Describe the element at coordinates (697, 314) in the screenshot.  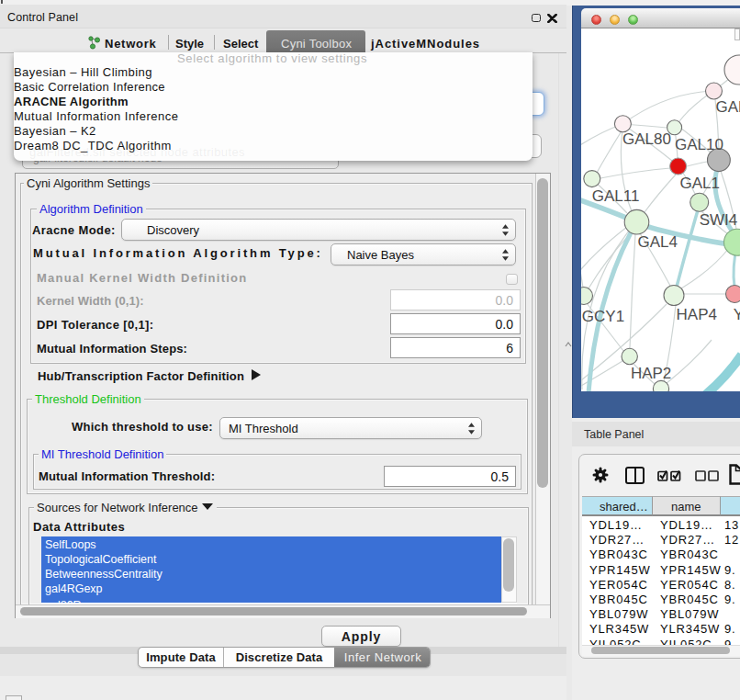
I see `svg-text: HAP4` at that location.